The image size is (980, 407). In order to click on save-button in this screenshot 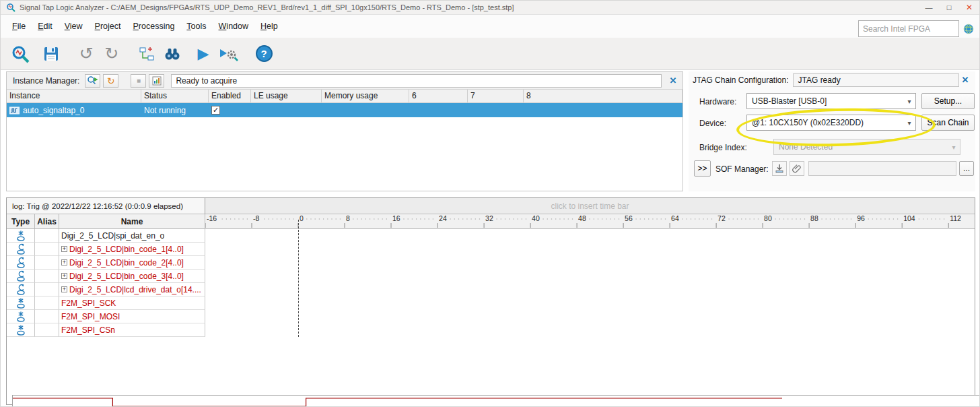, I will do `click(51, 54)`.